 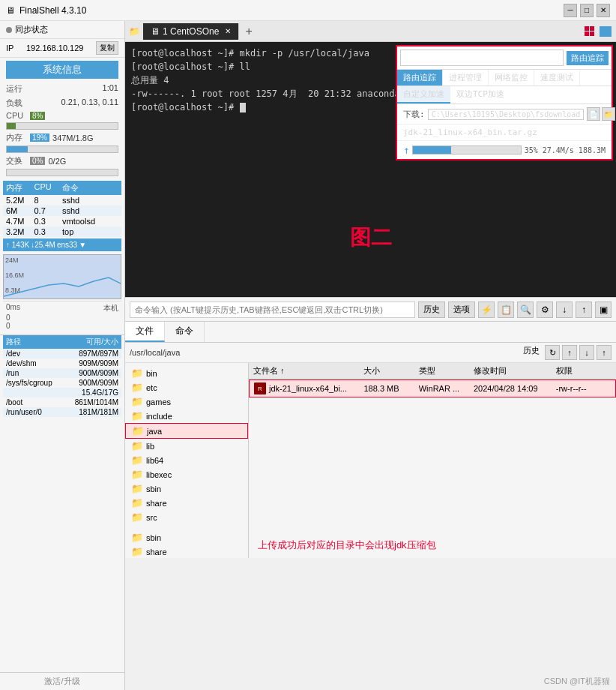 What do you see at coordinates (187, 374) in the screenshot?
I see `tree-item-bin: 📁 bin` at bounding box center [187, 374].